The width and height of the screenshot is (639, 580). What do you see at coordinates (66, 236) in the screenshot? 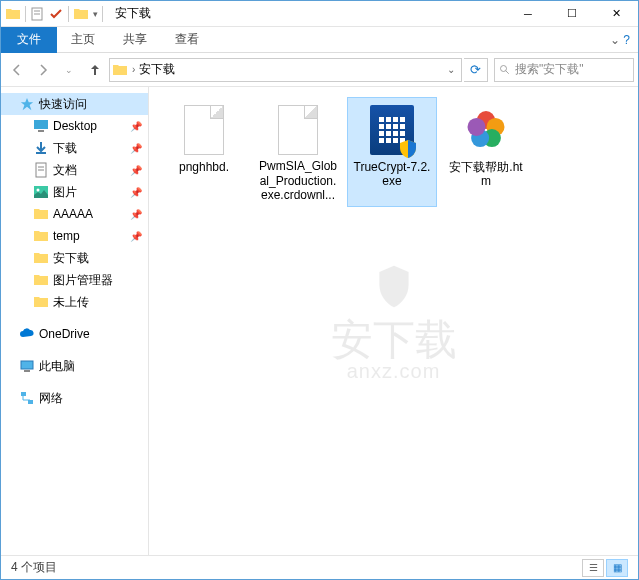
I see `sidebar-item-label: temp` at bounding box center [66, 236].